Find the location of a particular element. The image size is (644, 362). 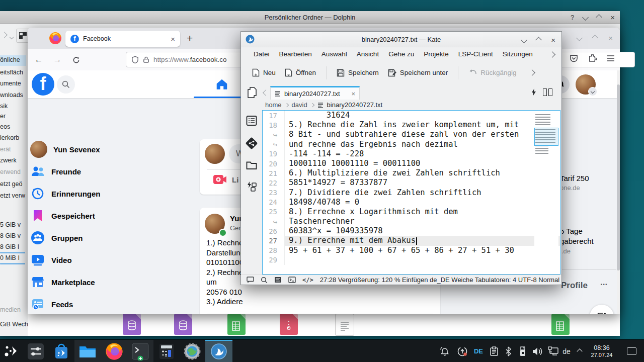

forward-icon is located at coordinates (4, 35).